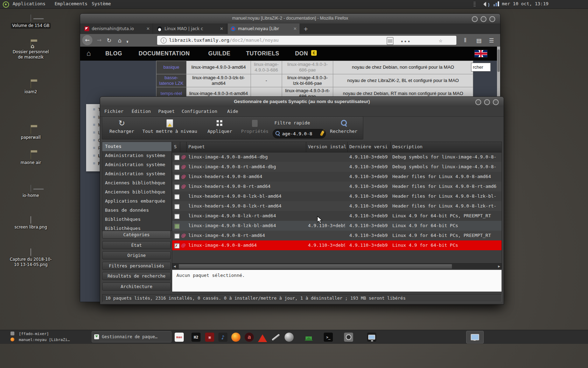 The width and height of the screenshot is (588, 368). What do you see at coordinates (337, 157) in the screenshot?
I see `package-row: @ linux-image-4.9.0-8-amd64-dbg 4.9.110-…` at bounding box center [337, 157].